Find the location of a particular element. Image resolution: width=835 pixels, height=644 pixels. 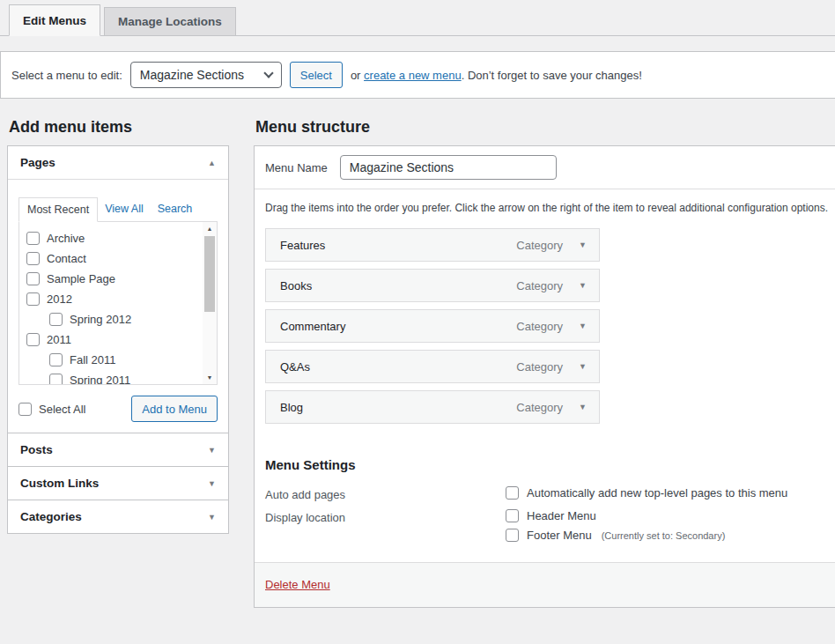

tab-view-all: View All is located at coordinates (124, 210).